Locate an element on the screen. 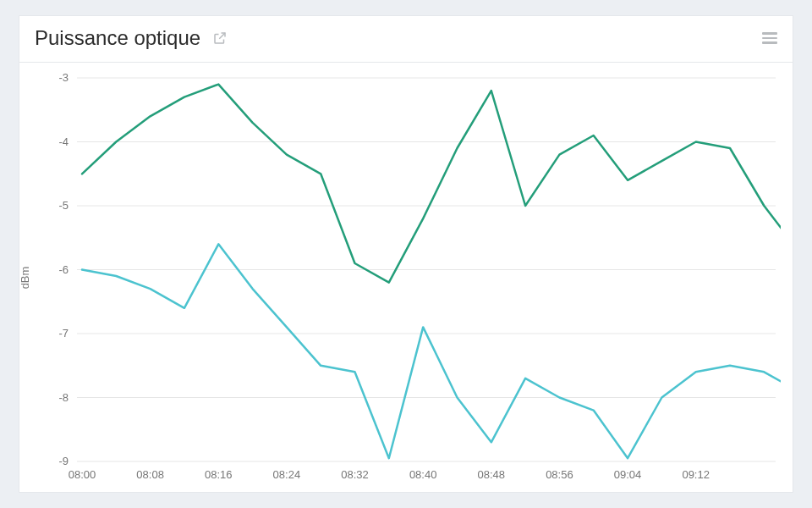 This screenshot has width=812, height=508. svg-text: 08:24 is located at coordinates (288, 474).